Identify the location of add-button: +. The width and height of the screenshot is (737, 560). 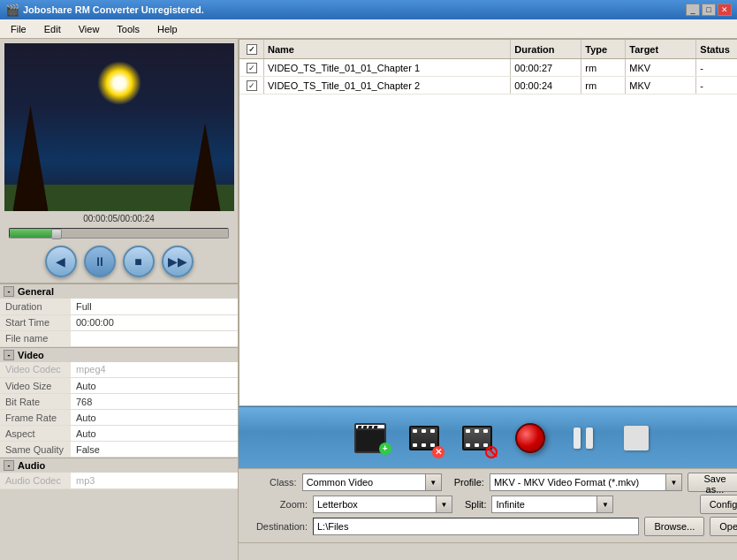
(371, 438).